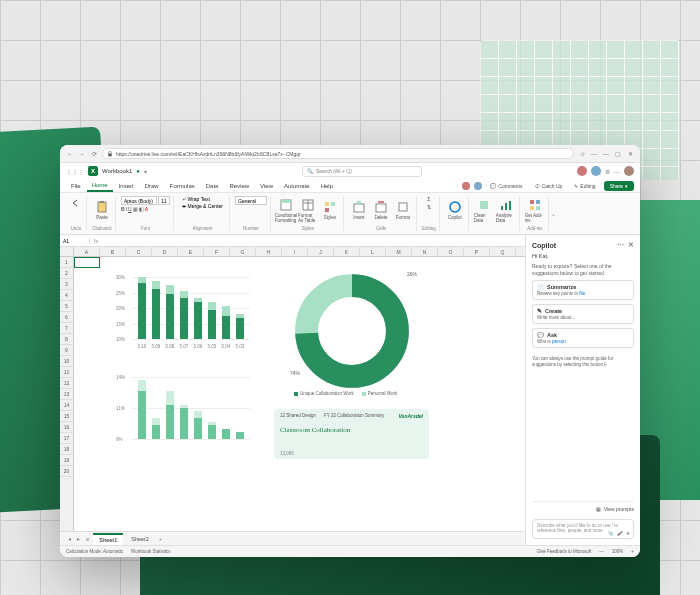  I want to click on col-header: A, so click(87, 252).